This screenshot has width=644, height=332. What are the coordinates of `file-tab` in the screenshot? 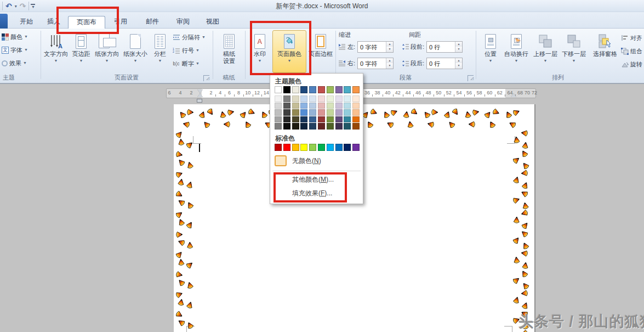 It's located at (4, 21).